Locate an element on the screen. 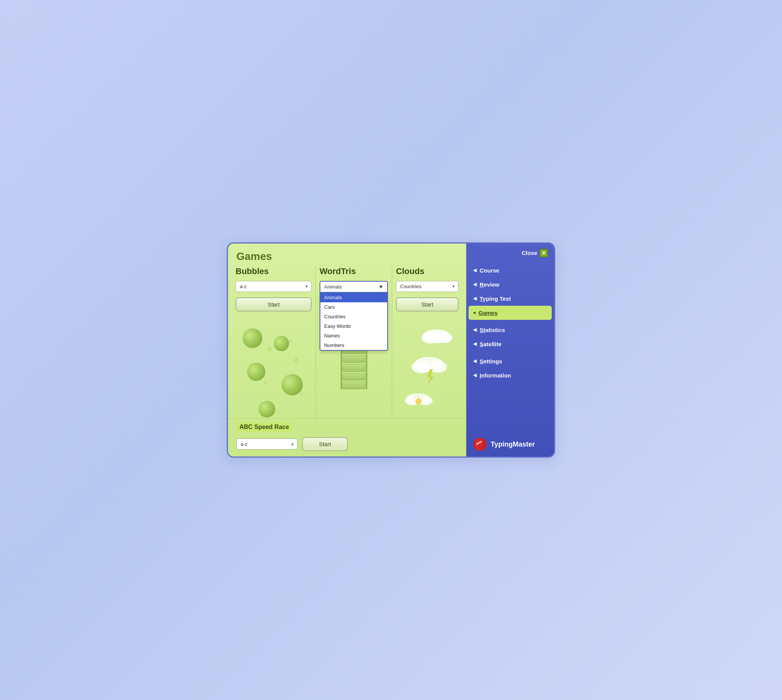 The image size is (782, 700). dropdown-item-cars: Cars is located at coordinates (354, 307).